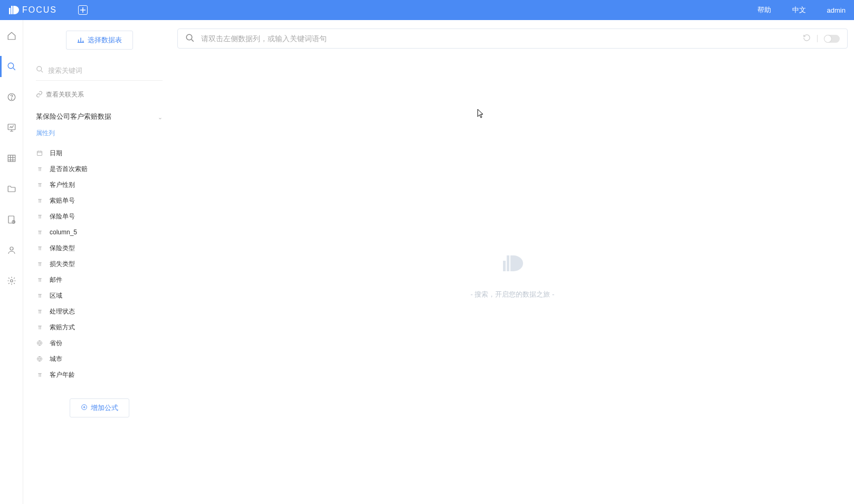  What do you see at coordinates (69, 169) in the screenshot?
I see `column-label: 是否首次索赔` at bounding box center [69, 169].